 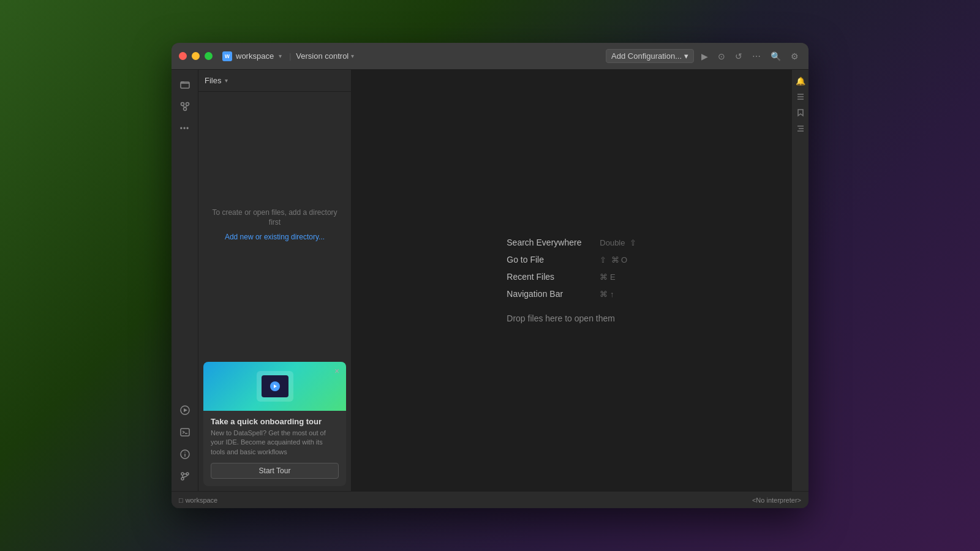 What do you see at coordinates (185, 410) in the screenshot?
I see `sidebar-icon-run` at bounding box center [185, 410].